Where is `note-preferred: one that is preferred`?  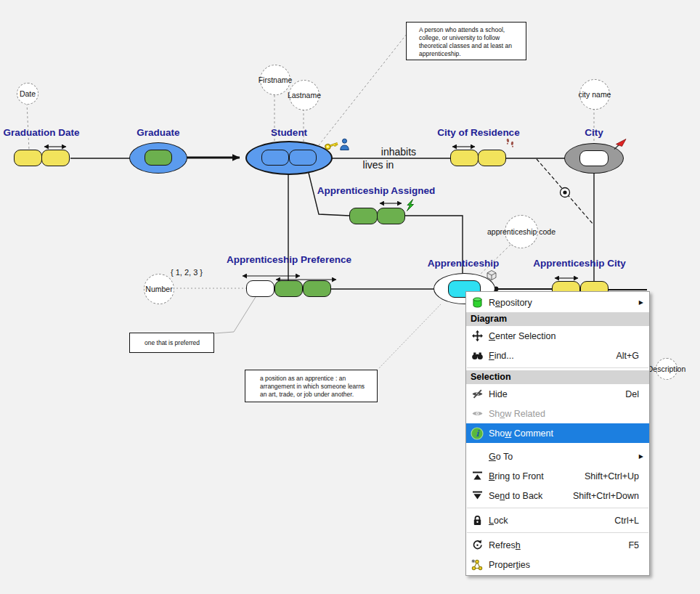
note-preferred: one that is preferred is located at coordinates (171, 343).